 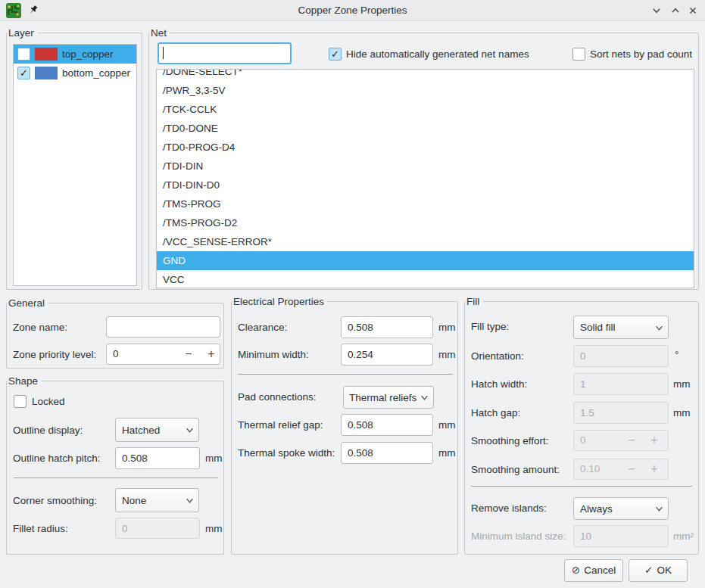 What do you see at coordinates (387, 453) in the screenshot?
I see `thermal-spoke-width-input` at bounding box center [387, 453].